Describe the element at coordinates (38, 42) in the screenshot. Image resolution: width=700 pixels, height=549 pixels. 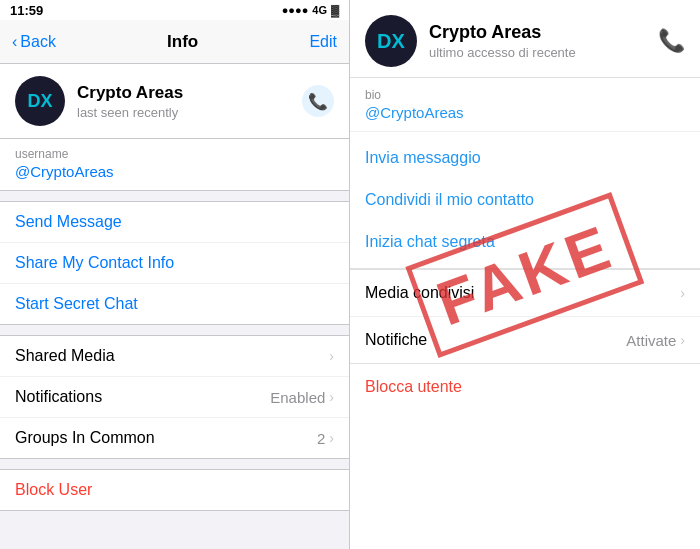
I see `back-label: Back` at that location.